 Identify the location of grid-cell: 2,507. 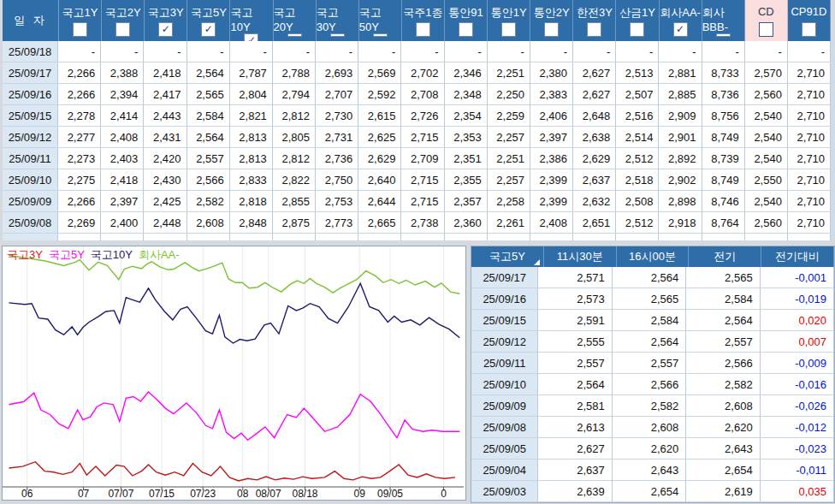
(637, 94).